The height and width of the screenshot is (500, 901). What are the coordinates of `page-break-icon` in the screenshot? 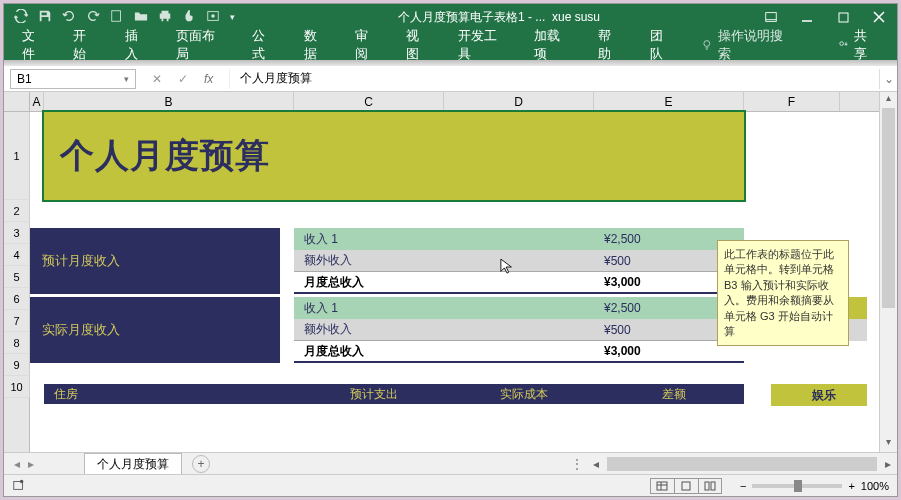 It's located at (710, 486).